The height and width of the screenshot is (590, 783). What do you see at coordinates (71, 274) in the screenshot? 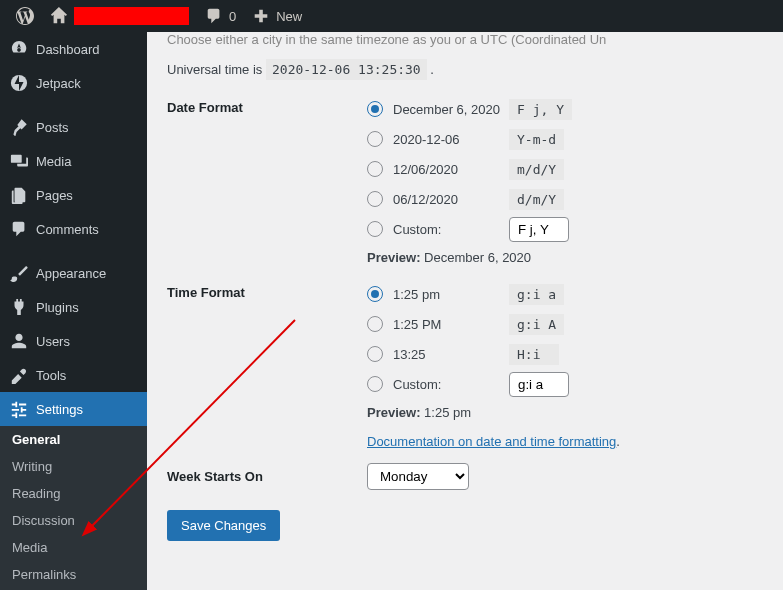
I see `sidebar-label: Appearance` at bounding box center [71, 274].